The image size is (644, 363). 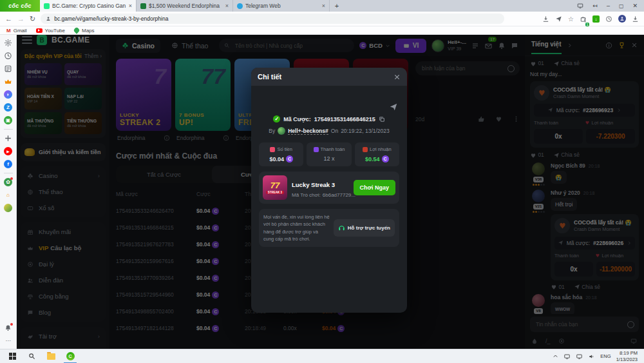 I want to click on file-explorer-icon, so click(x=51, y=356).